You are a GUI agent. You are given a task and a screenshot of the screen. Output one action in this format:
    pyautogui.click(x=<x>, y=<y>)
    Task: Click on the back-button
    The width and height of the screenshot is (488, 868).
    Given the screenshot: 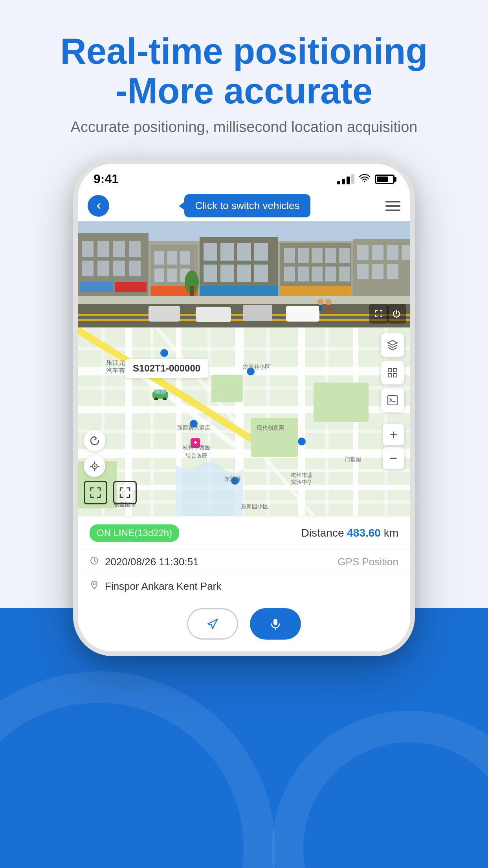 What is the action you would take?
    pyautogui.click(x=98, y=206)
    